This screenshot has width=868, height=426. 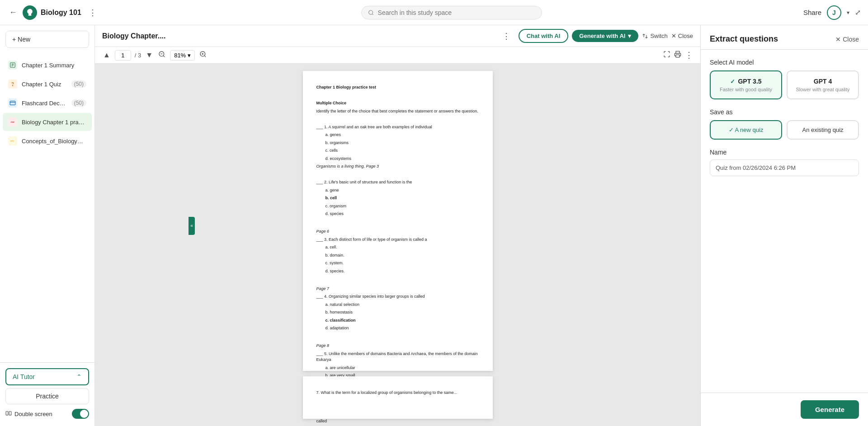 What do you see at coordinates (123, 55) in the screenshot?
I see `page-number-input` at bounding box center [123, 55].